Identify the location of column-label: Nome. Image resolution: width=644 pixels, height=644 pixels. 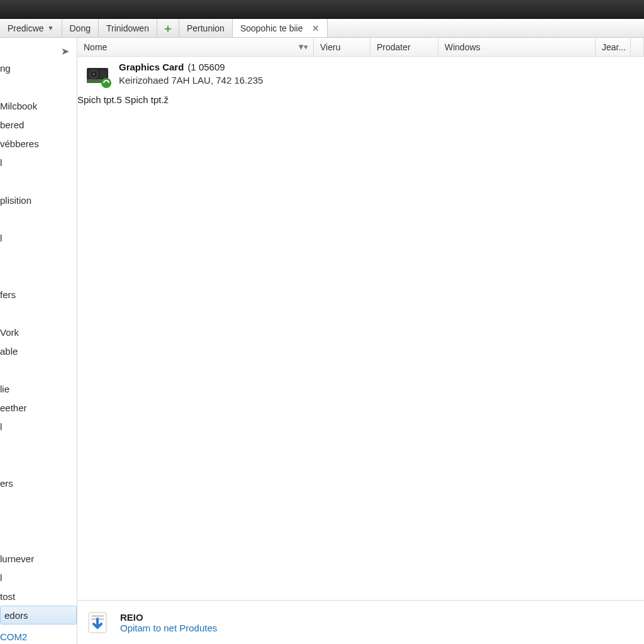
(96, 47).